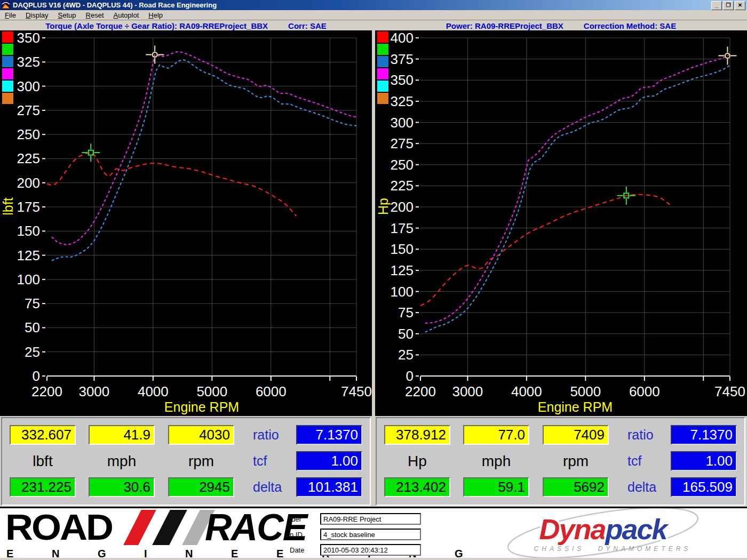  Describe the element at coordinates (186, 461) in the screenshot. I see `torque-readout-panel: 332.60741.94030lbftmphrpm231.22530.62945…` at that location.